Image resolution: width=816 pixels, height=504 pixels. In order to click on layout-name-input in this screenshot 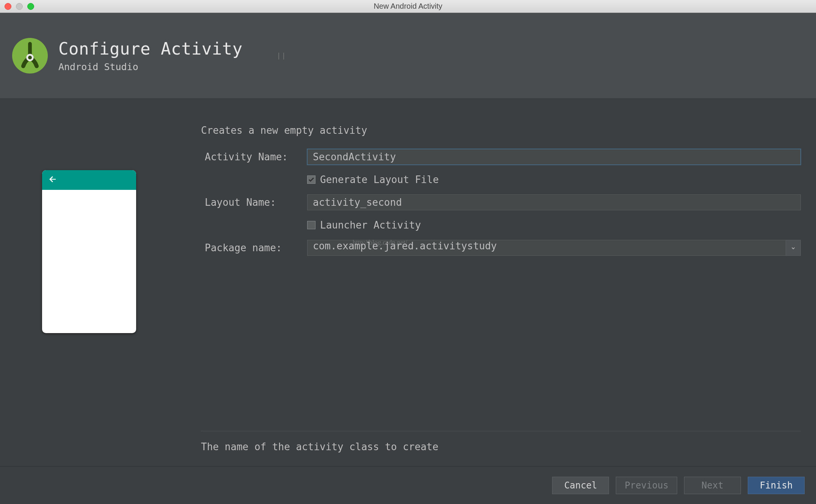, I will do `click(554, 202)`.